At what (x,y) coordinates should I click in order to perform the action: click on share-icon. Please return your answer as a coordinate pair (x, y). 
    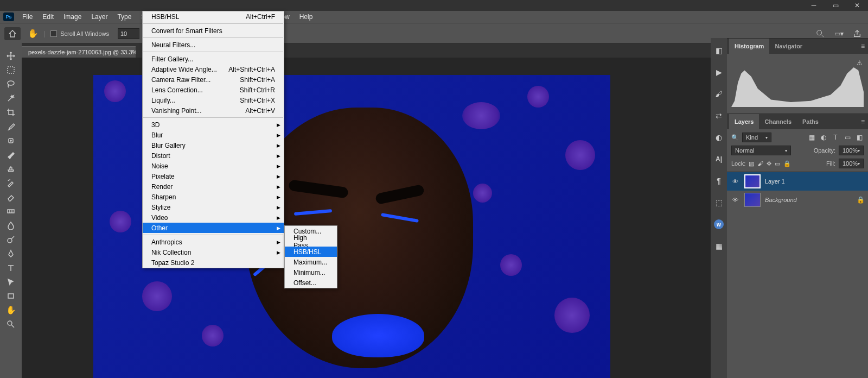
    Looking at the image, I should click on (857, 34).